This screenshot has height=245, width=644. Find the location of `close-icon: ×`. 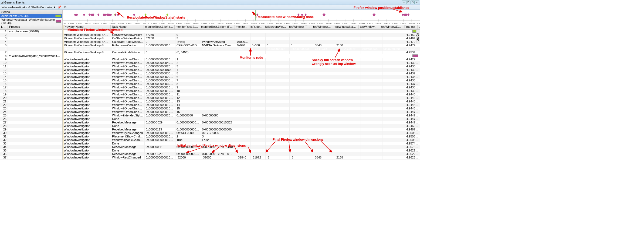

close-icon: × is located at coordinates (417, 2).